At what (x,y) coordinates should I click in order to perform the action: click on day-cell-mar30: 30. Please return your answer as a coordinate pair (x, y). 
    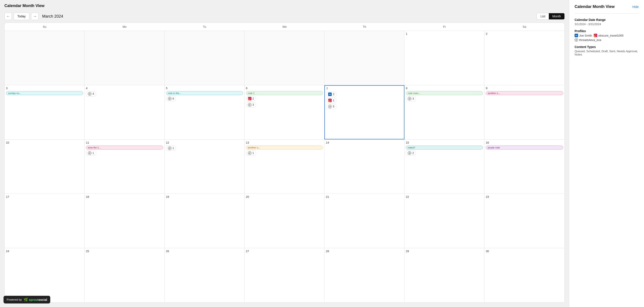
    Looking at the image, I should click on (524, 275).